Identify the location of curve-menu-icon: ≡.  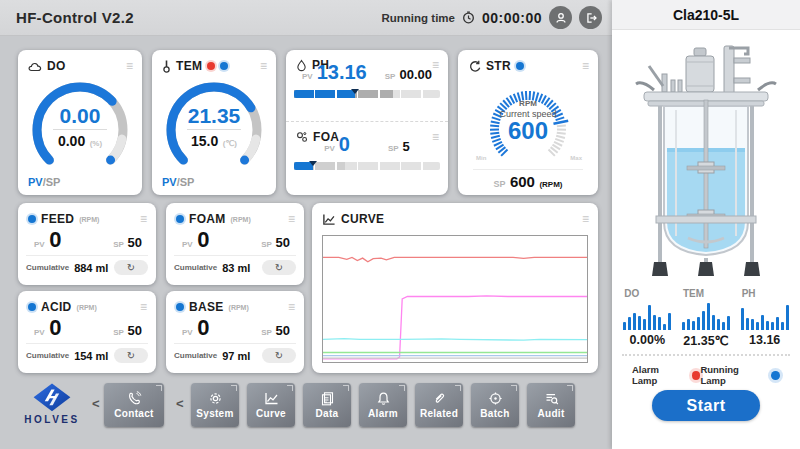
(586, 219).